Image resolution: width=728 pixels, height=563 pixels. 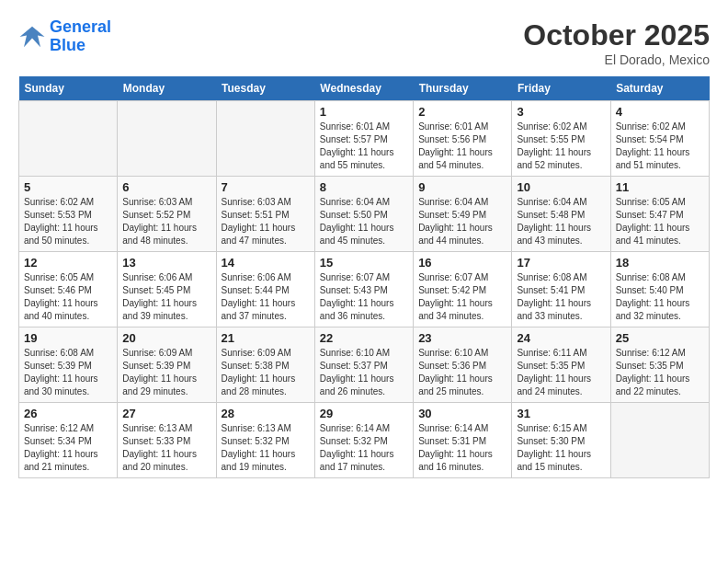 What do you see at coordinates (463, 441) in the screenshot?
I see `calendar-cell: 30Sunrise: 6:14 AM Sunset: 5:31 PM Dayli…` at bounding box center [463, 441].